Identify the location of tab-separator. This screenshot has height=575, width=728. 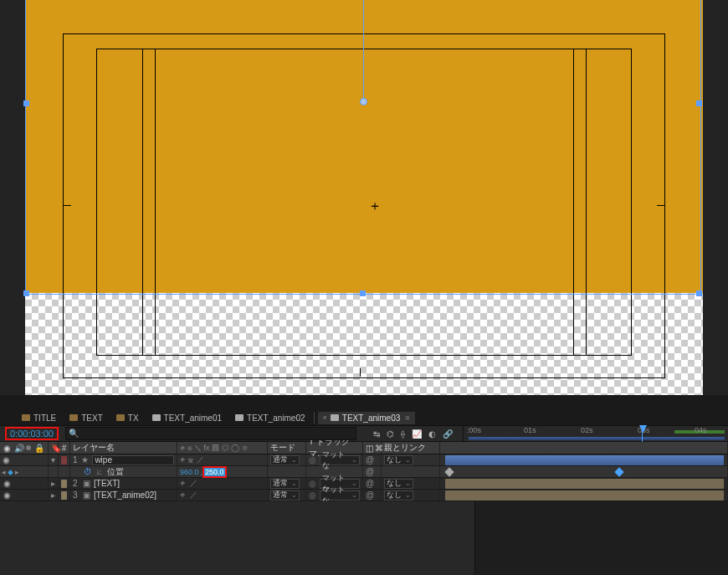
(315, 418).